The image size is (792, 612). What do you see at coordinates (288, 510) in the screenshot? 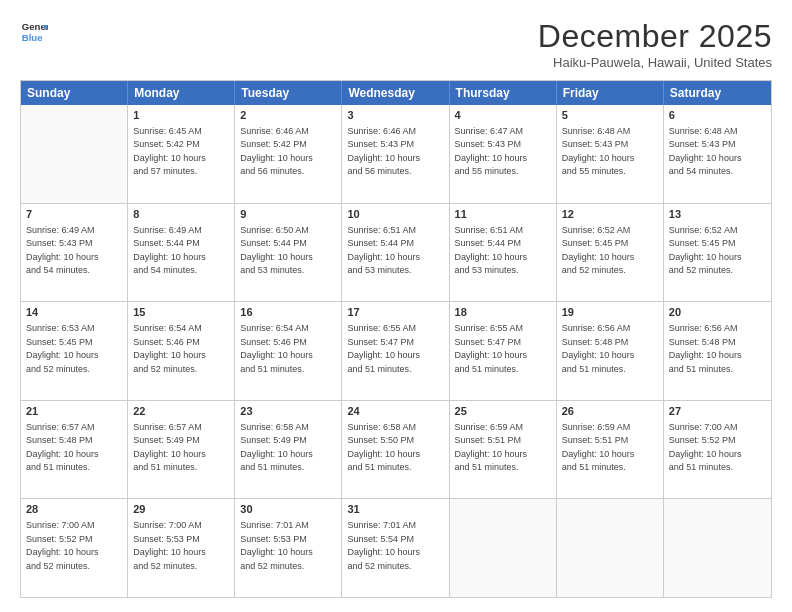
I see `day-number: 30` at bounding box center [288, 510].